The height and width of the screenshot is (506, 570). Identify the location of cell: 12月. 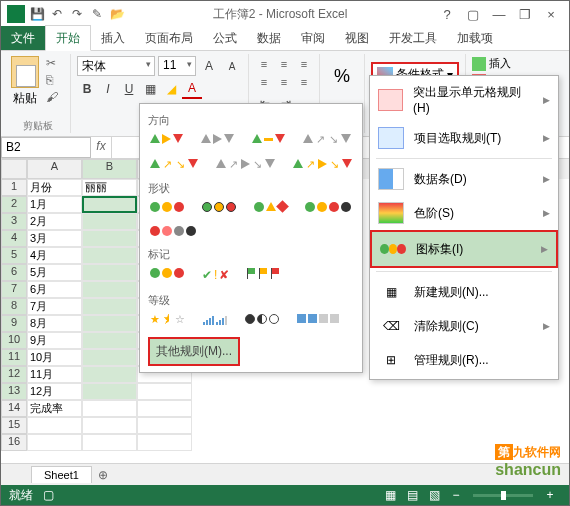
(54, 392).